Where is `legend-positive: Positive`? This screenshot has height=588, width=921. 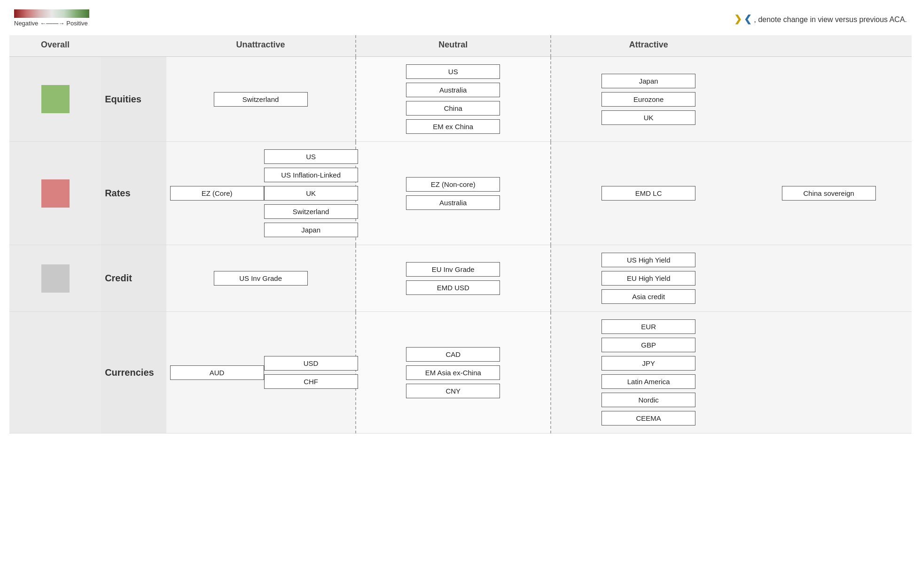
legend-positive: Positive is located at coordinates (77, 23).